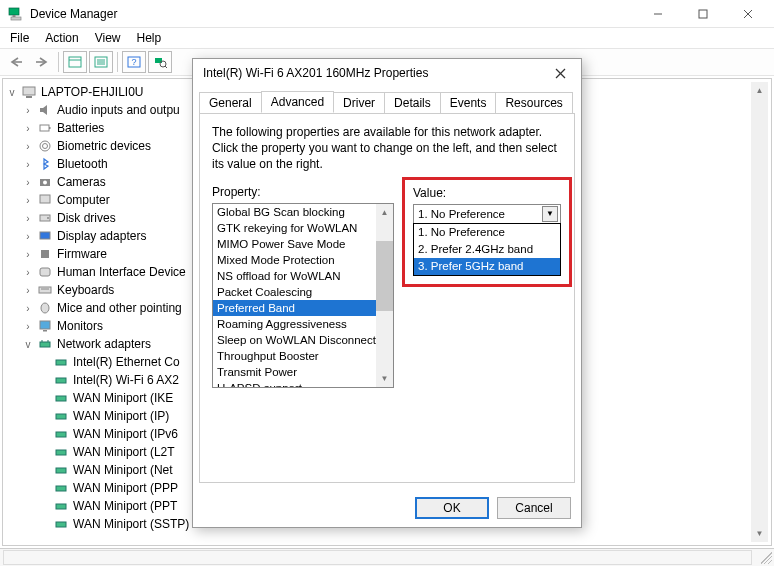 This screenshot has height=566, width=774. I want to click on property-item: Mixed Mode Protection, so click(294, 260).